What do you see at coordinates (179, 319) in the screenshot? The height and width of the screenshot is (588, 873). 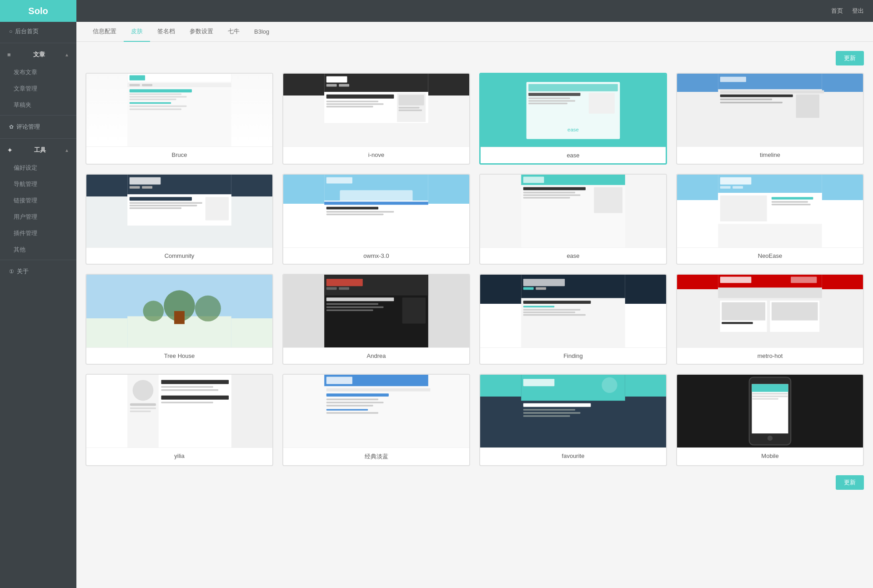 I see `skin-card-Tree-House: Tree House` at bounding box center [179, 319].